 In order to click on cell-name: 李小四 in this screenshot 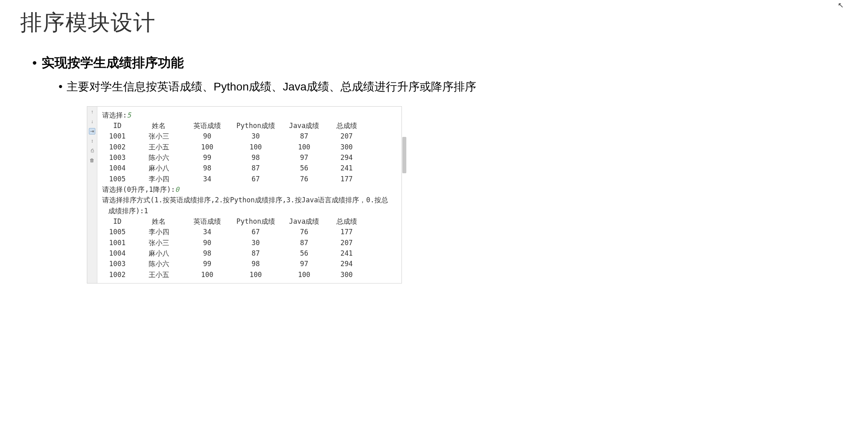, I will do `click(159, 232)`.